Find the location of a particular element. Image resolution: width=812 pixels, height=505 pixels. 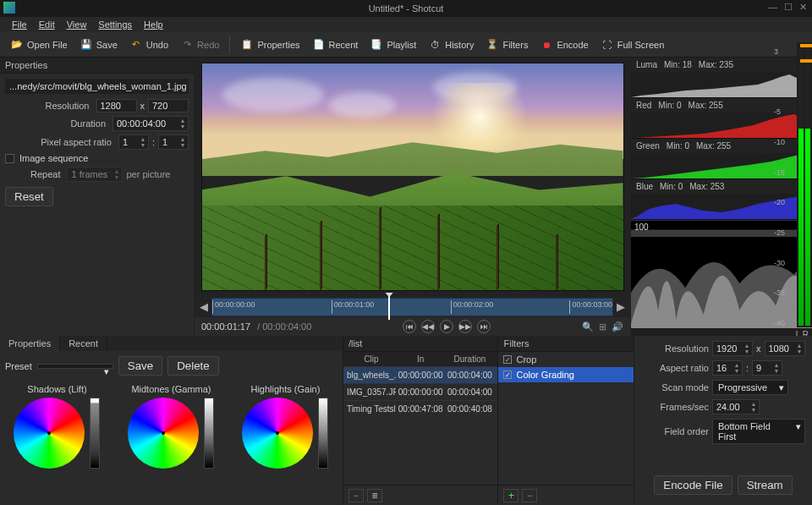

seek-end-icon: ▶ is located at coordinates (621, 306).